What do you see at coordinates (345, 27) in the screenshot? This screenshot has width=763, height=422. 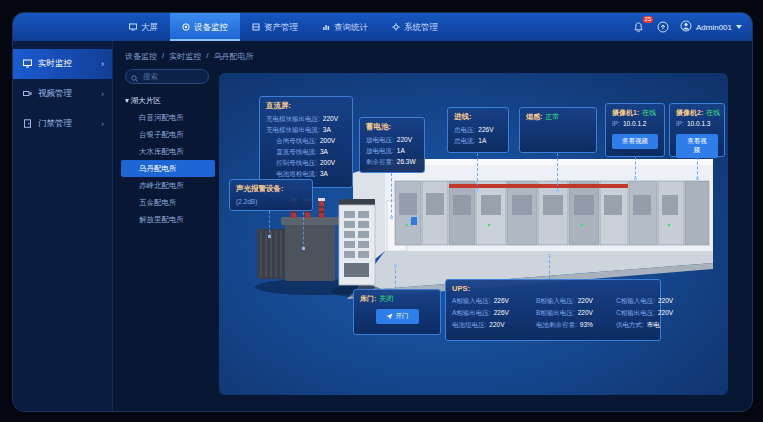 I see `tab-query-statistics: 查询统计` at bounding box center [345, 27].